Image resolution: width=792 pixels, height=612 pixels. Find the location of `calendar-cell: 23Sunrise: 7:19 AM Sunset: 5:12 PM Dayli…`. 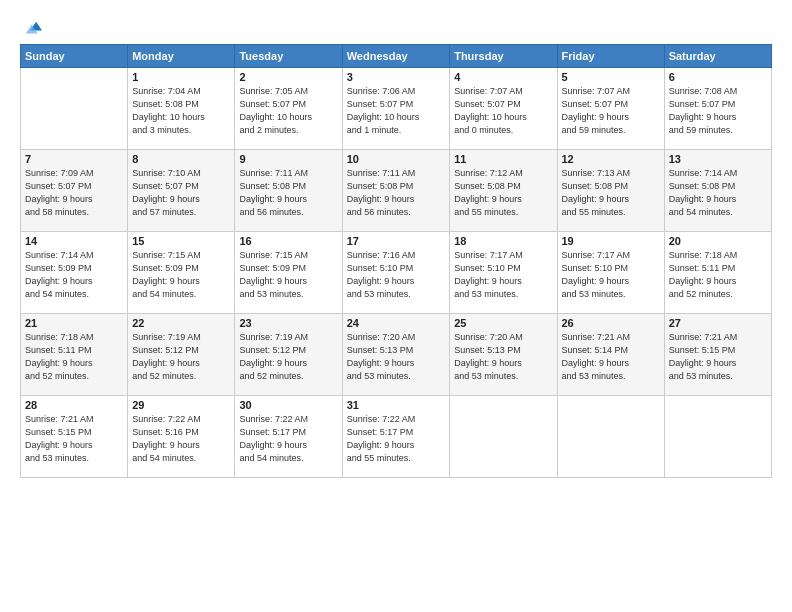

calendar-cell: 23Sunrise: 7:19 AM Sunset: 5:12 PM Dayli… is located at coordinates (288, 355).